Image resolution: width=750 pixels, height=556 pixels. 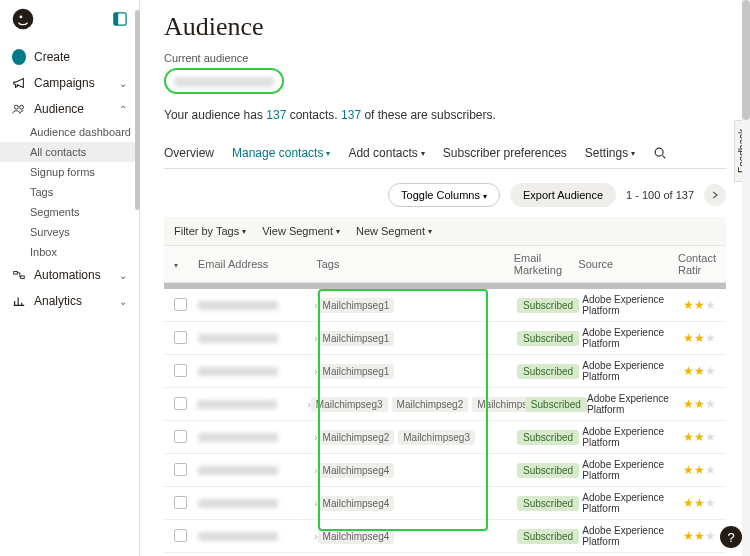 I want to click on subnav-audience-dashboard: Audience dashboard, so click(x=84, y=132).